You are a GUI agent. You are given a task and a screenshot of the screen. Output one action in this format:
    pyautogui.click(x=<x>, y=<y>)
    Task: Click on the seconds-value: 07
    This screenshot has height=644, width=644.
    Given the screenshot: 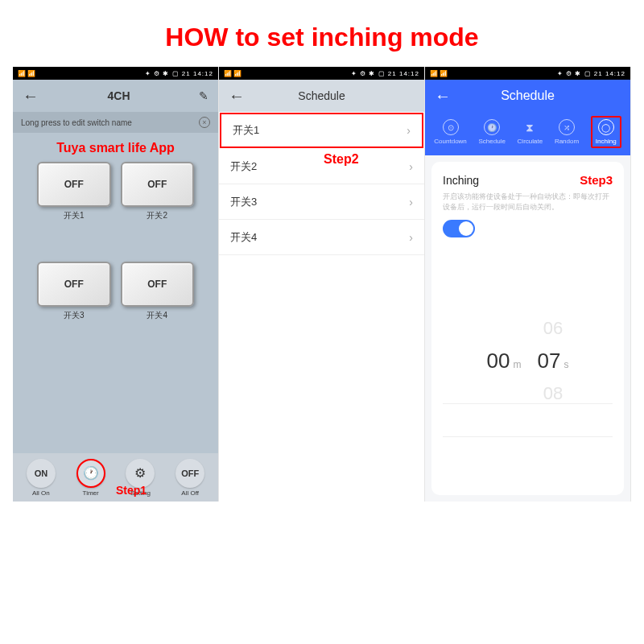 What is the action you would take?
    pyautogui.click(x=549, y=361)
    